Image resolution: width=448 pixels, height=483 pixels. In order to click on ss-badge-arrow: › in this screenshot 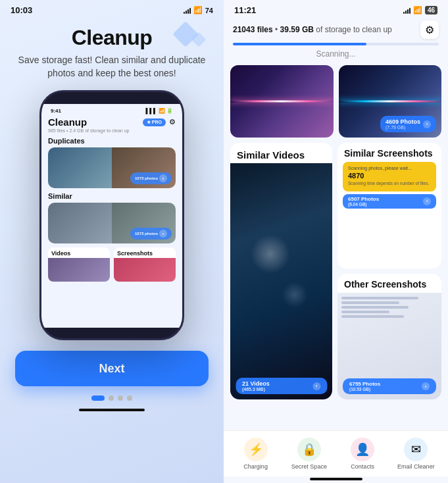, I will do `click(427, 201)`.